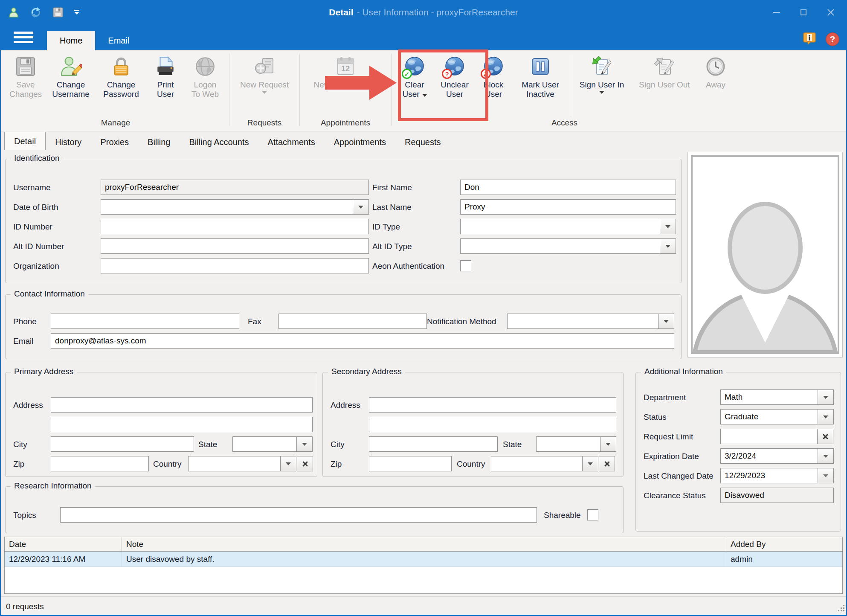 The image size is (847, 616). Describe the element at coordinates (716, 85) in the screenshot. I see `away-label: Away` at that location.